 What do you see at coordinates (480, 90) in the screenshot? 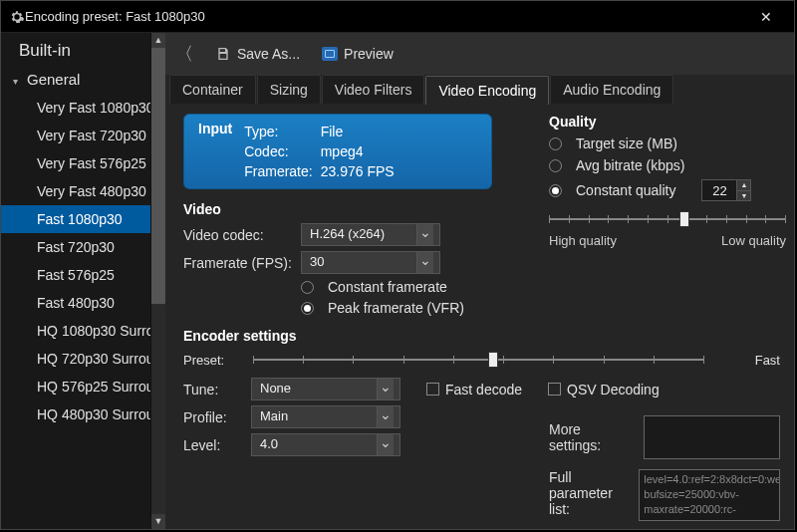
I see `tabs: ContainerSizingVideo FiltersVideo Encodi…` at bounding box center [480, 90].